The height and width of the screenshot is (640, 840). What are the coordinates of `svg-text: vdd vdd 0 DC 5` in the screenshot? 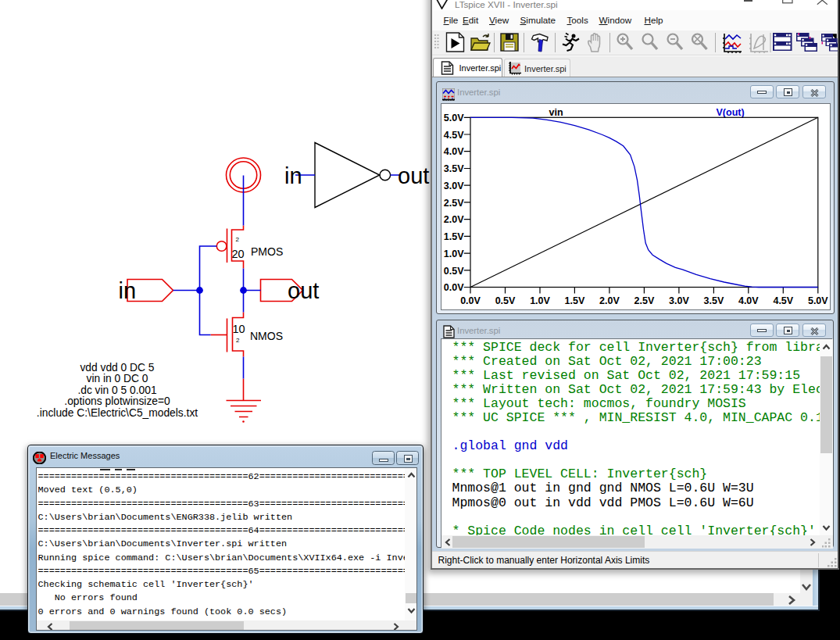 It's located at (117, 367).